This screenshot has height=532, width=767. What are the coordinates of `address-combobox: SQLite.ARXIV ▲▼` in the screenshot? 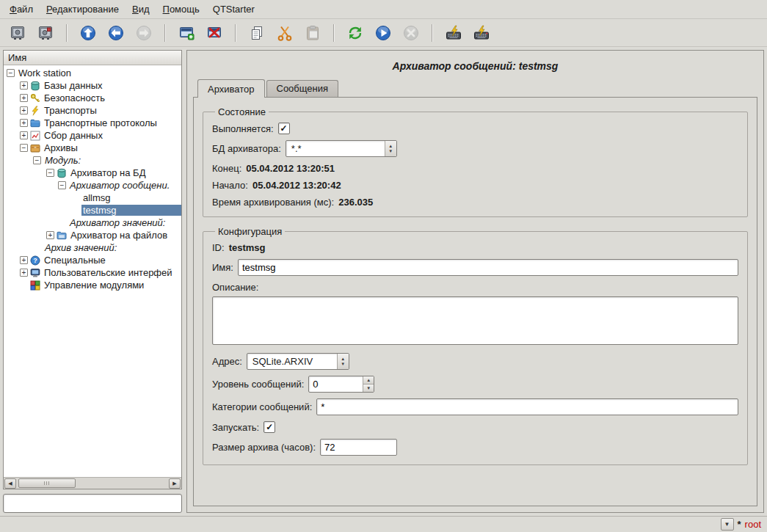 It's located at (298, 361).